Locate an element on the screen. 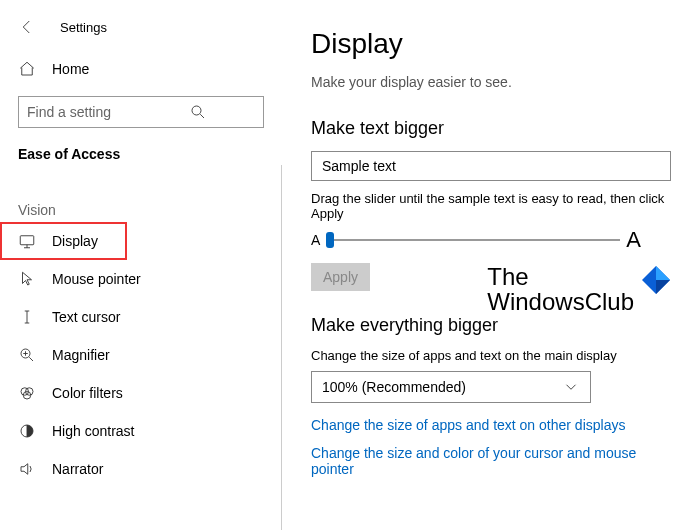 The width and height of the screenshot is (700, 530). slider-thumb is located at coordinates (330, 240).